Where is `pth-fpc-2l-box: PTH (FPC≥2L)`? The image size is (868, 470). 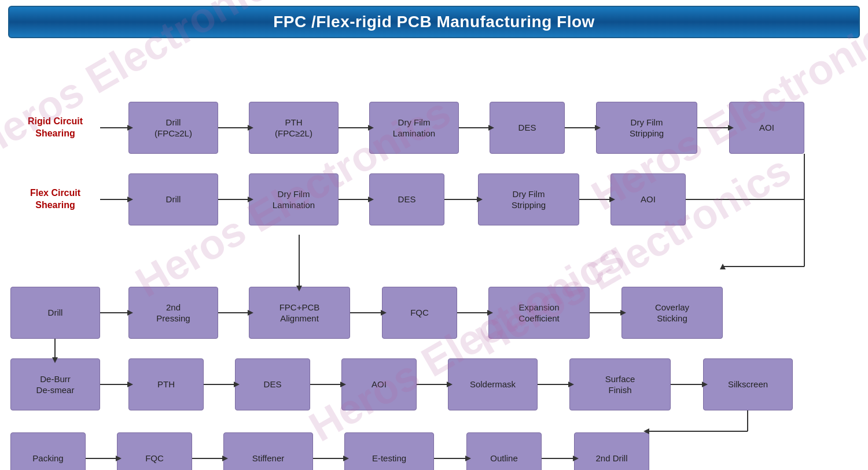 pth-fpc-2l-box: PTH (FPC≥2L) is located at coordinates (294, 128).